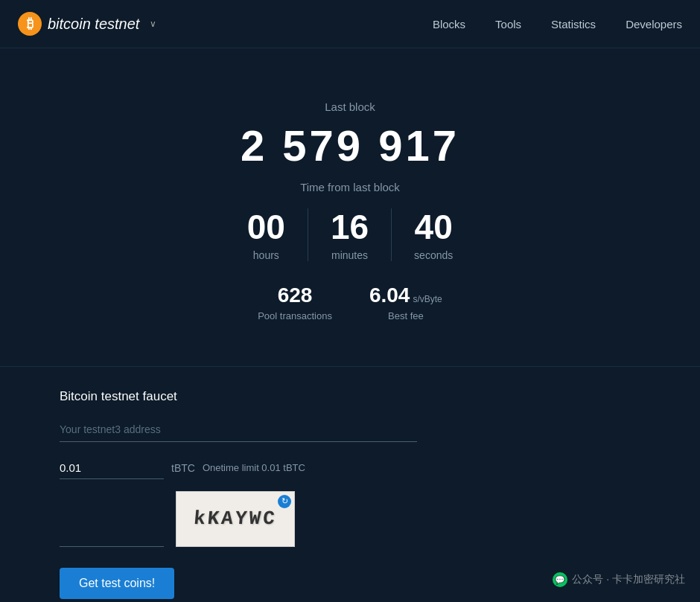 Image resolution: width=700 pixels, height=602 pixels. What do you see at coordinates (350, 235) in the screenshot?
I see `timer-row: 00 hours 16 minutes 40 seconds` at bounding box center [350, 235].